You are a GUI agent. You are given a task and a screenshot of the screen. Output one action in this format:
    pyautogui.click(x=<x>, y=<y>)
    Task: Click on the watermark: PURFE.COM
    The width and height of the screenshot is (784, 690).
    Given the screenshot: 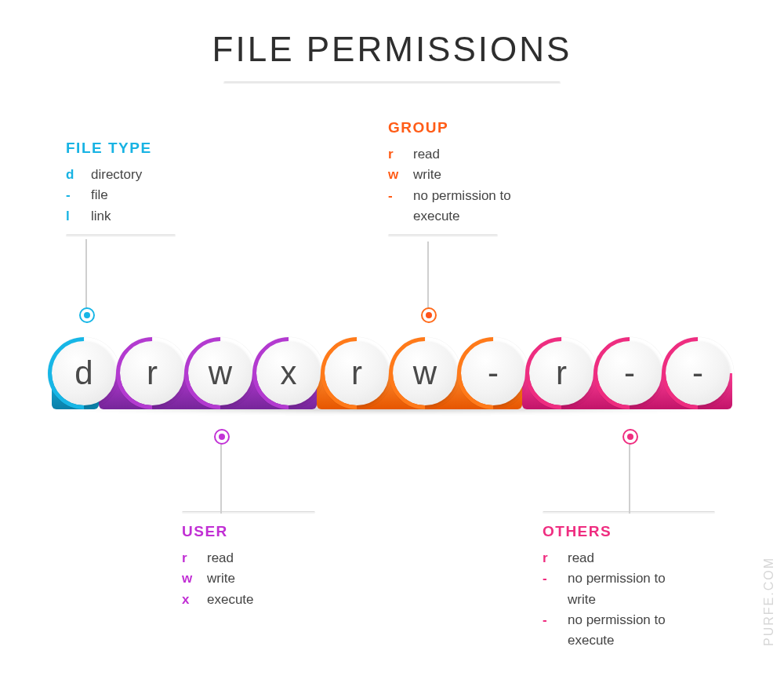 What is the action you would take?
    pyautogui.click(x=769, y=601)
    